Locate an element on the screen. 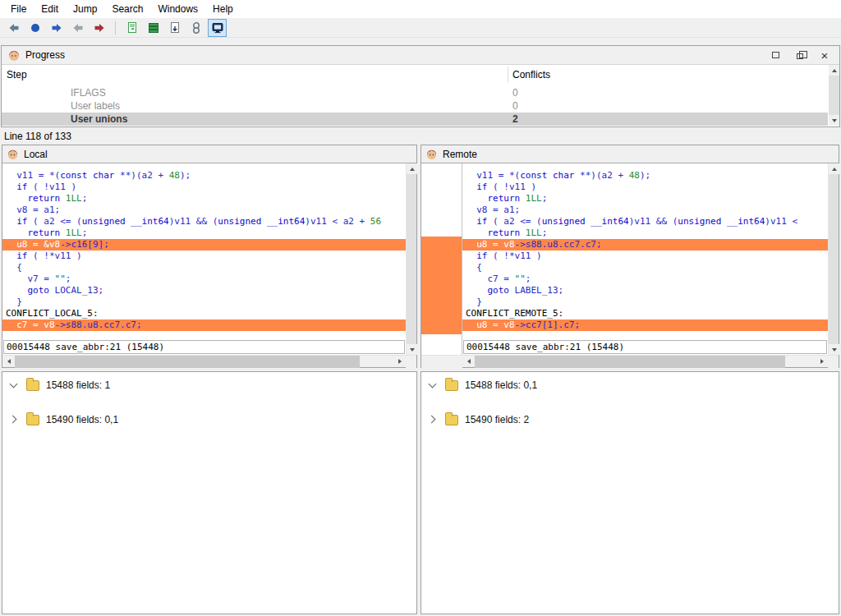 This screenshot has width=841, height=616. folder-icon is located at coordinates (33, 421).